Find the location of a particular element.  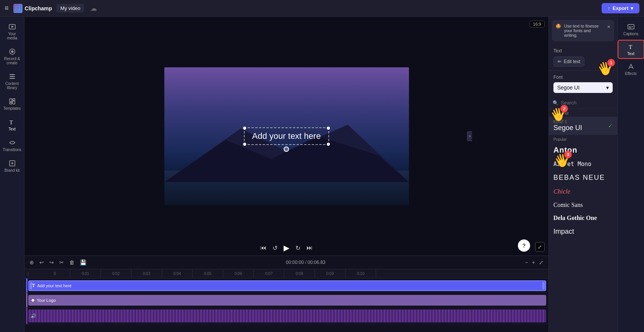

rotate-handle is located at coordinates (287, 149).